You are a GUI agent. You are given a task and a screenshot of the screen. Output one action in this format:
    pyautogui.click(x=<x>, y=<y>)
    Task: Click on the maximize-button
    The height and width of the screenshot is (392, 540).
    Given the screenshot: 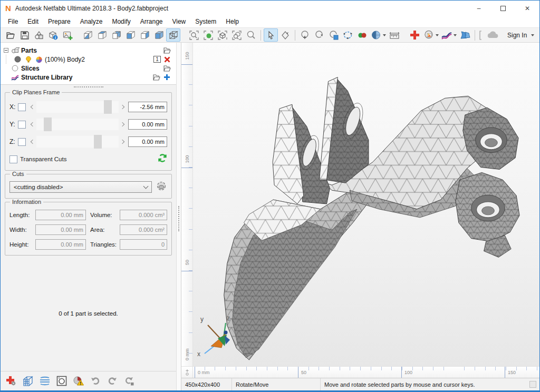 What is the action you would take?
    pyautogui.click(x=503, y=8)
    